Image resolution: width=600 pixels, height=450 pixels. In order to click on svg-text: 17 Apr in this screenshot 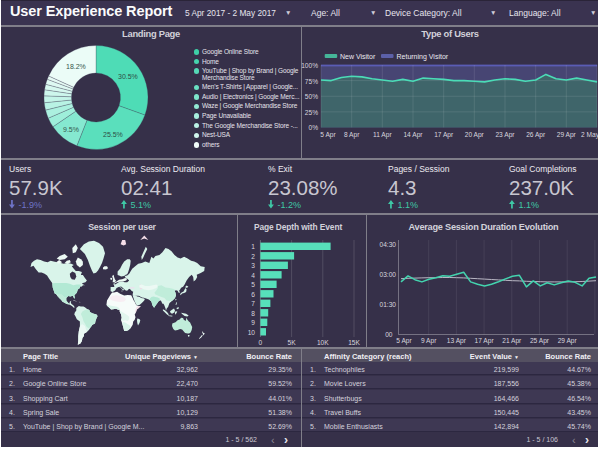, I will do `click(485, 341)`.